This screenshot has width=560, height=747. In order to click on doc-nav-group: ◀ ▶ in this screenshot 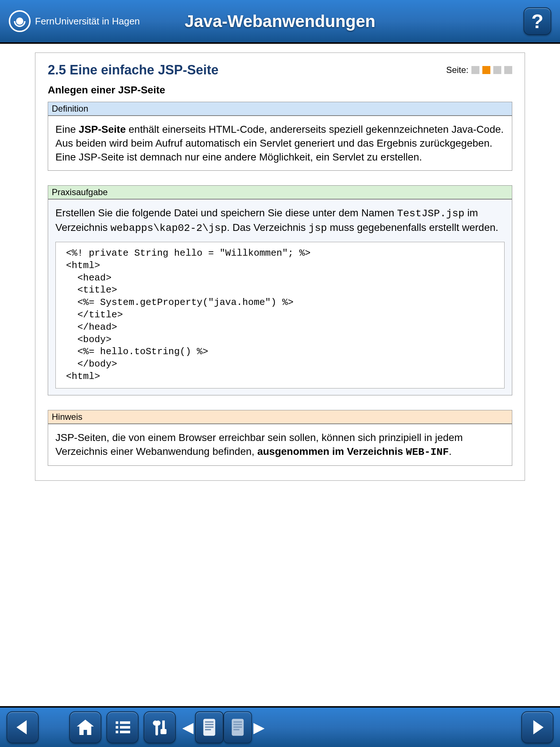, I will do `click(223, 727)`.